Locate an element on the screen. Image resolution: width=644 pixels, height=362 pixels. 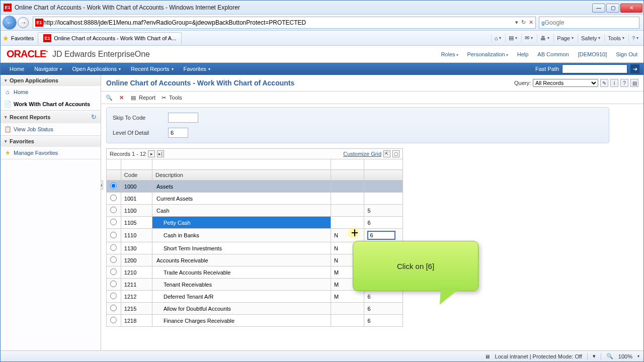
table-row: 1212Deferred Tenant A/RM6 is located at coordinates (255, 297).